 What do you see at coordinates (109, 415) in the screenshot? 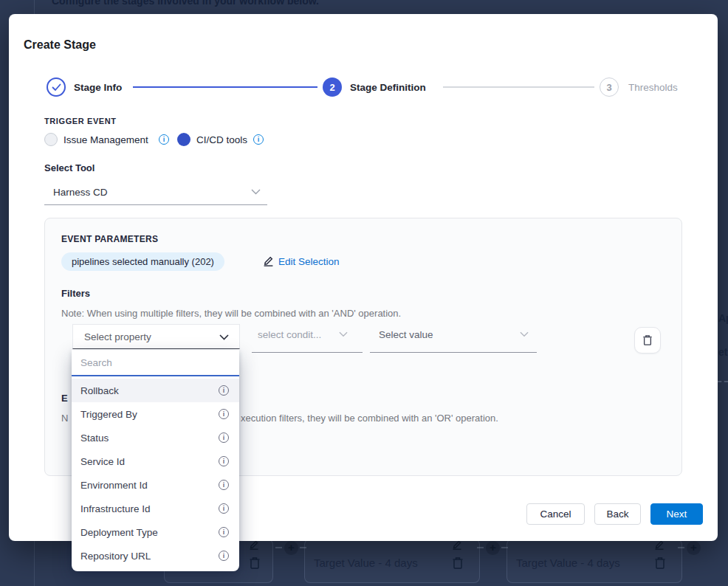
I see `dropdown-item-label: Triggered By` at bounding box center [109, 415].